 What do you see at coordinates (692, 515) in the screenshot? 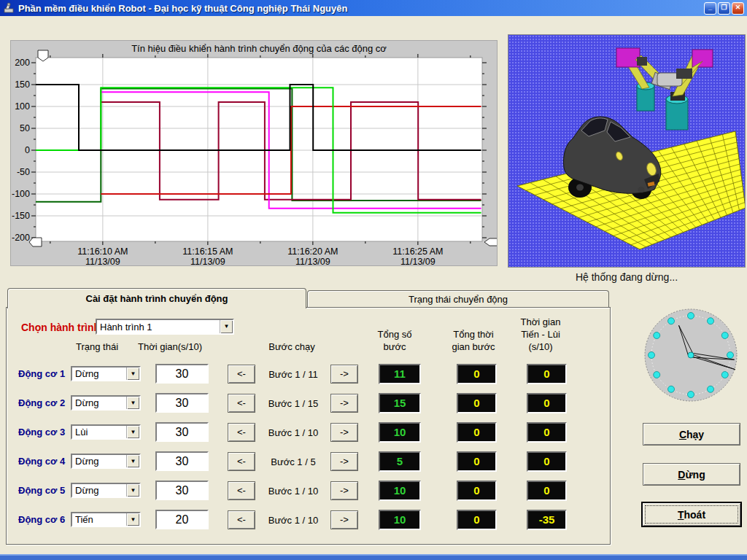
I see `exit-button: Thoát` at bounding box center [692, 515].